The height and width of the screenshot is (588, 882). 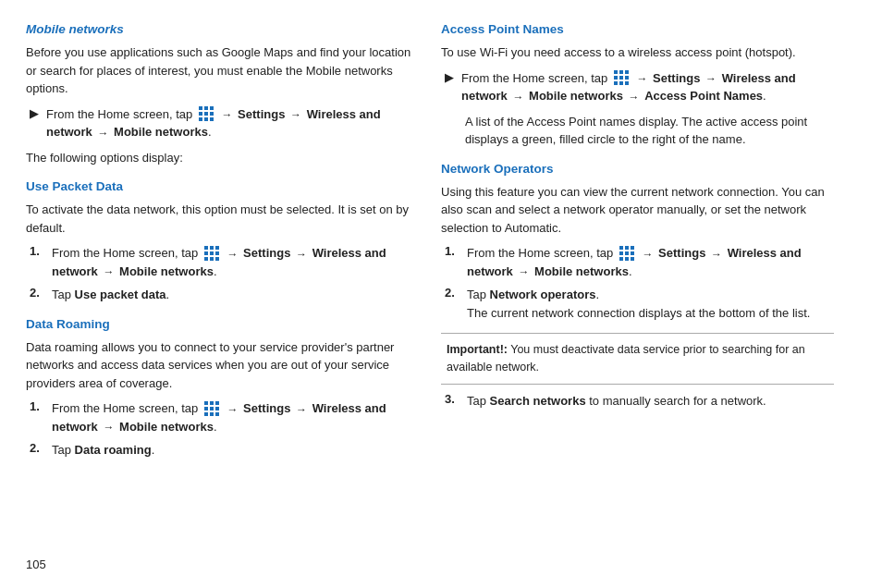 What do you see at coordinates (682, 253) in the screenshot?
I see `settings-label5: Settings` at bounding box center [682, 253].